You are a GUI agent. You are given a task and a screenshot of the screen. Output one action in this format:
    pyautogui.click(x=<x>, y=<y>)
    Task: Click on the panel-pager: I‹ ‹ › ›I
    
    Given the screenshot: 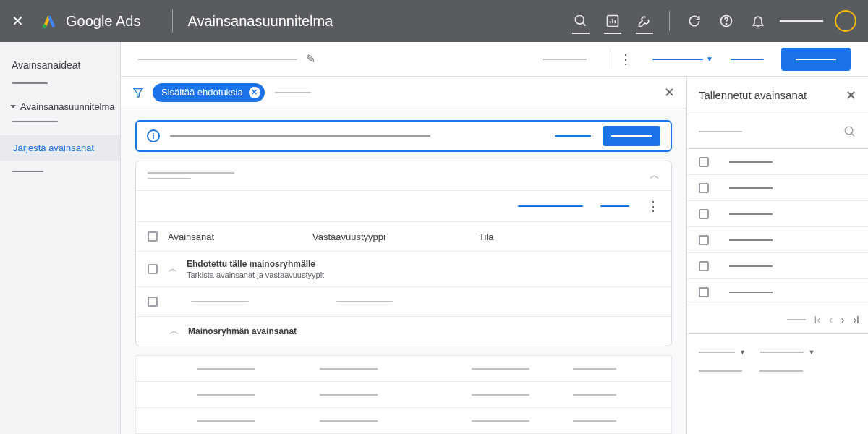 What is the action you would take?
    pyautogui.click(x=778, y=320)
    